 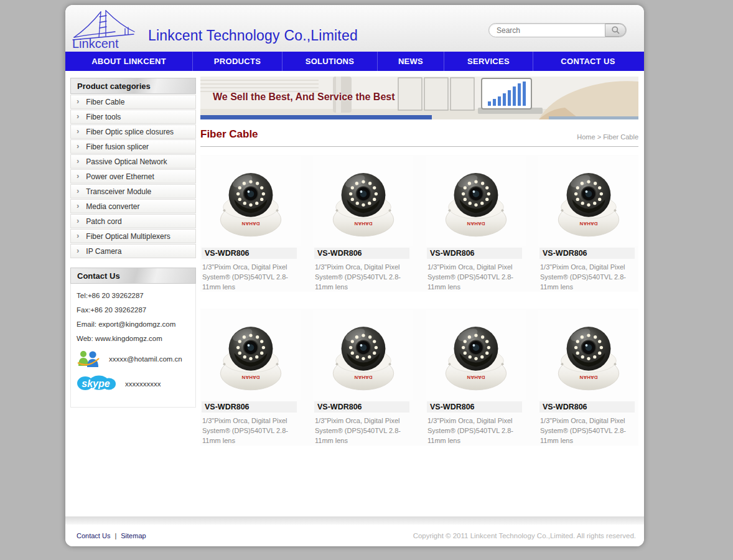 I want to click on skype-logo-text: skype, so click(x=96, y=383).